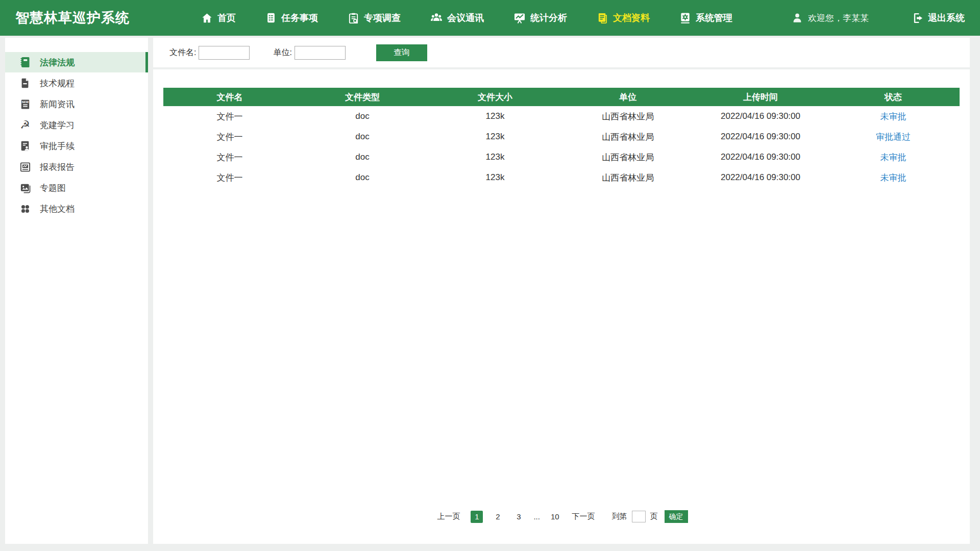 Image resolution: width=980 pixels, height=551 pixels. I want to click on main-nav: 首页任务事项专项调查会议通讯统计分析文档资料系统管理, so click(467, 18).